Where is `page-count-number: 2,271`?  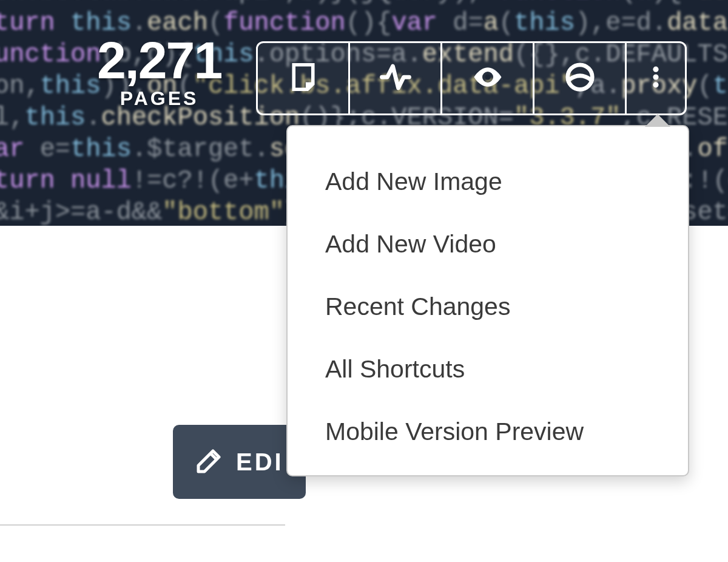 page-count-number: 2,271 is located at coordinates (159, 60).